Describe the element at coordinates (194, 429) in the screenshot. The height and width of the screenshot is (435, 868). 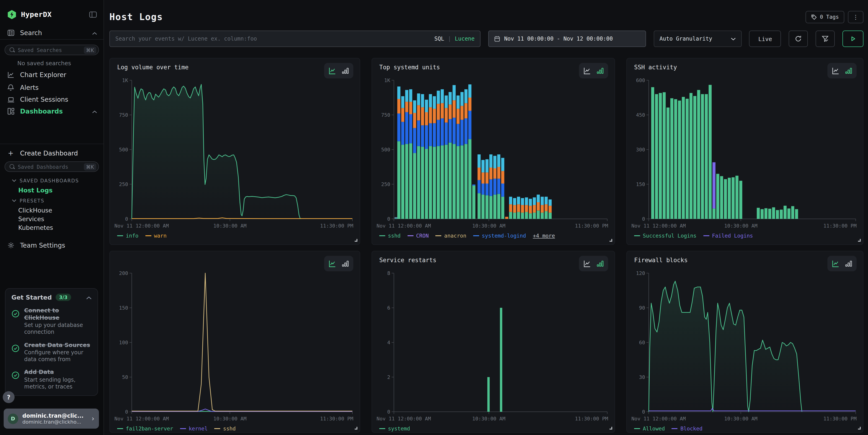
I see `legend-item: kernel` at that location.